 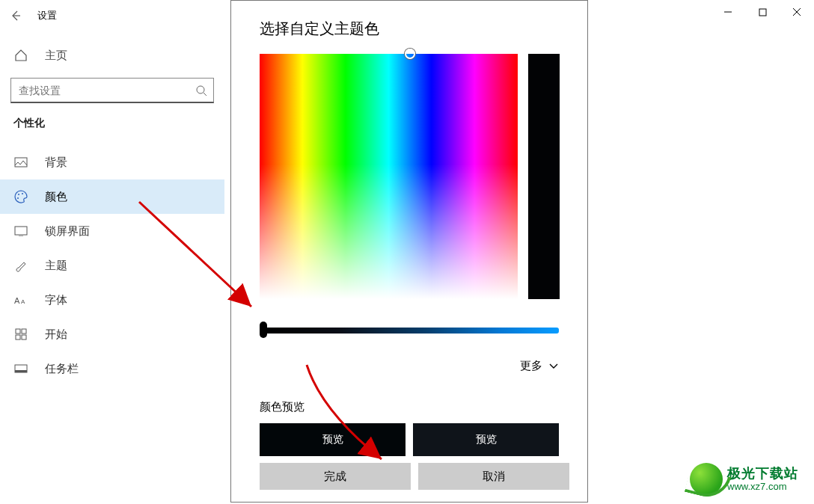 What do you see at coordinates (21, 265) in the screenshot?
I see `brush-icon` at bounding box center [21, 265].